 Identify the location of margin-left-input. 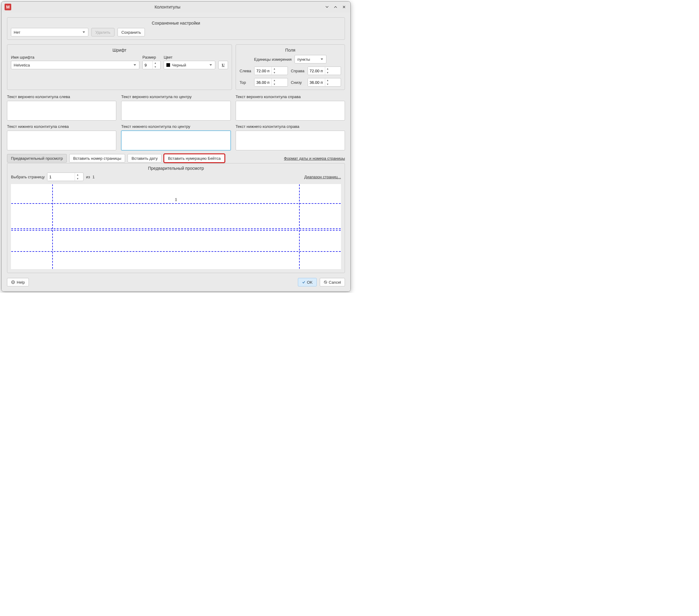
(263, 70).